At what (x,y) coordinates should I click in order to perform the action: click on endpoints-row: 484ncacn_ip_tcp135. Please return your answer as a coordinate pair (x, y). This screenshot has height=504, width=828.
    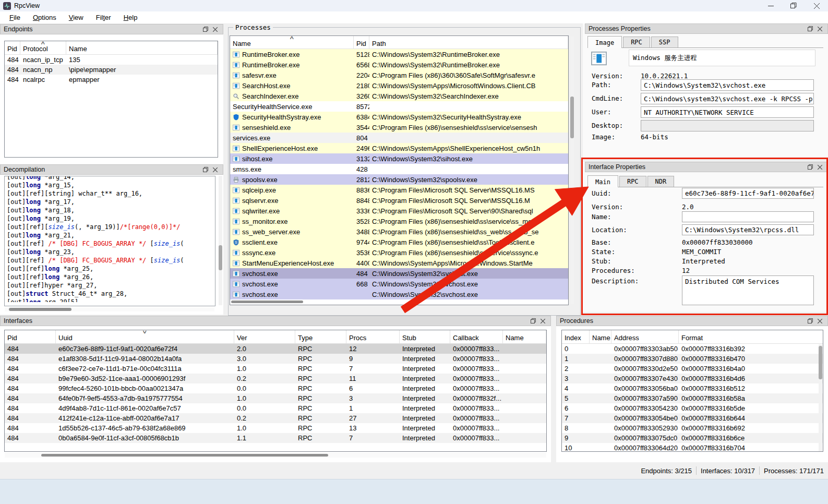
    Looking at the image, I should click on (111, 59).